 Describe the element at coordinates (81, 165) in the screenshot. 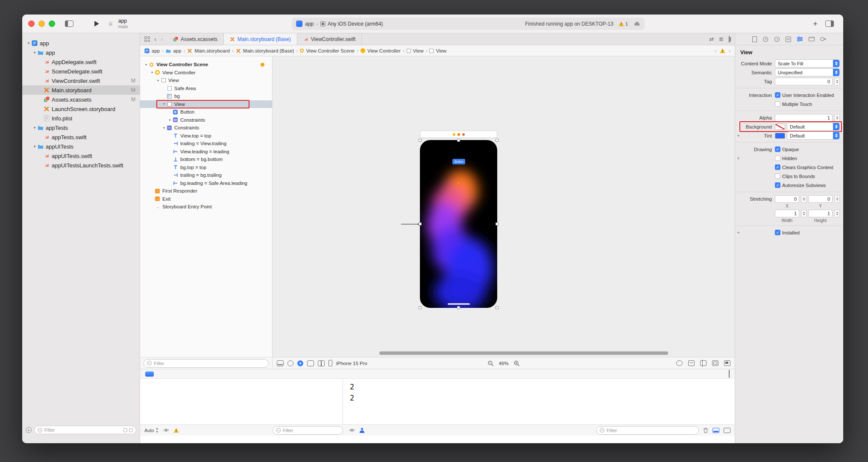

I see `navigator-row-file: appUITestsLaunchTests.swift` at that location.